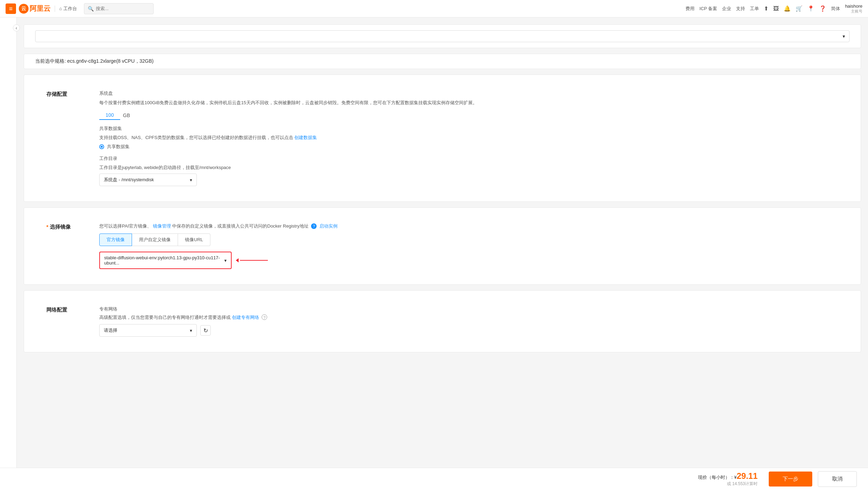  What do you see at coordinates (306, 137) in the screenshot?
I see `create-dataset-link: 创建数据集` at bounding box center [306, 137].